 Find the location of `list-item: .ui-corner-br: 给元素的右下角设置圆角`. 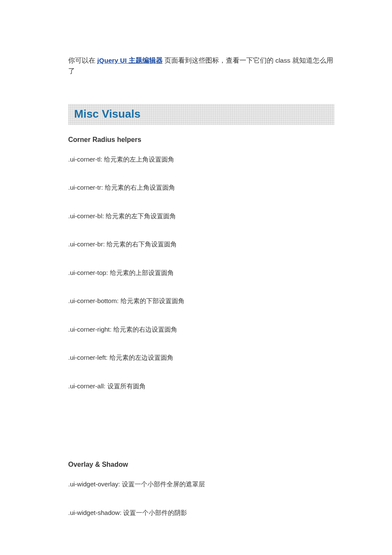

list-item: .ui-corner-br: 给元素的右下角设置圆角 is located at coordinates (201, 245).